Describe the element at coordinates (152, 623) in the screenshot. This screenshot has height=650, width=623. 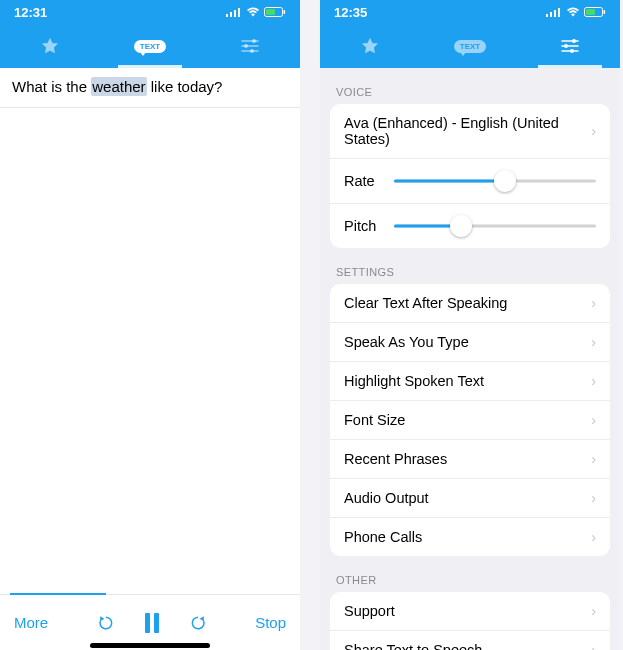
I see `toolbar-center` at that location.